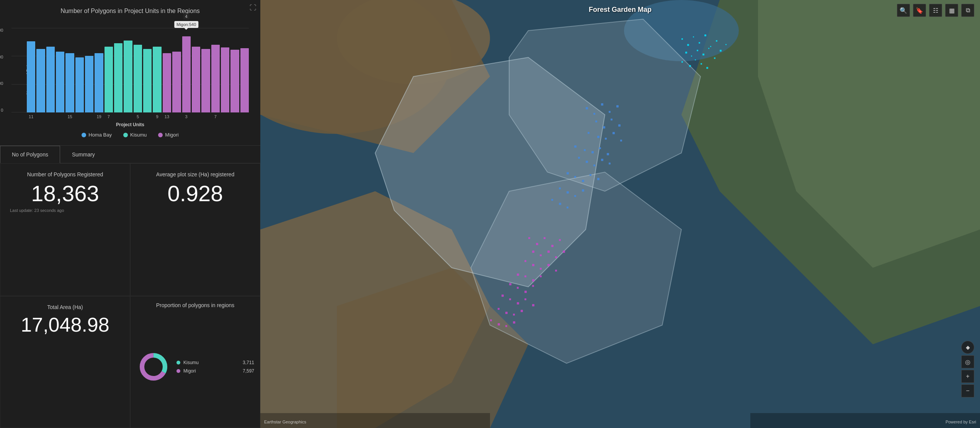  What do you see at coordinates (130, 73) in the screenshot?
I see `chart-area: ⛶ Number of Polygons in Project Units in…` at bounding box center [130, 73].